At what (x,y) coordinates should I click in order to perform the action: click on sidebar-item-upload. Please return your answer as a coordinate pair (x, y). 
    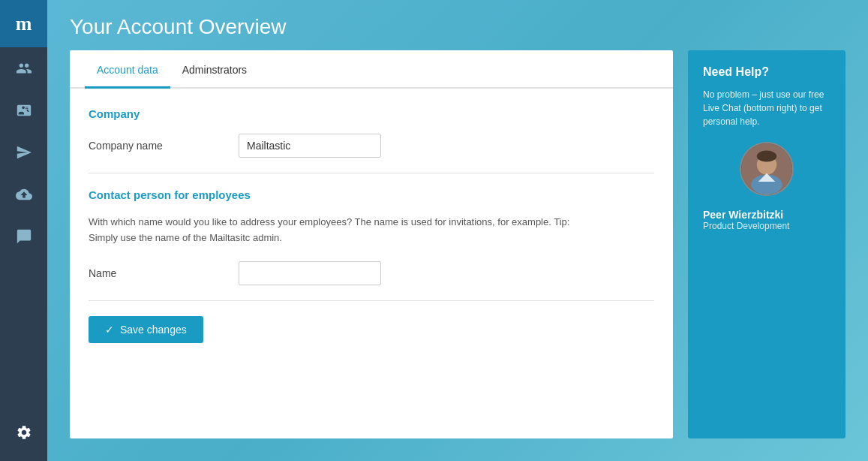
    Looking at the image, I should click on (24, 194).